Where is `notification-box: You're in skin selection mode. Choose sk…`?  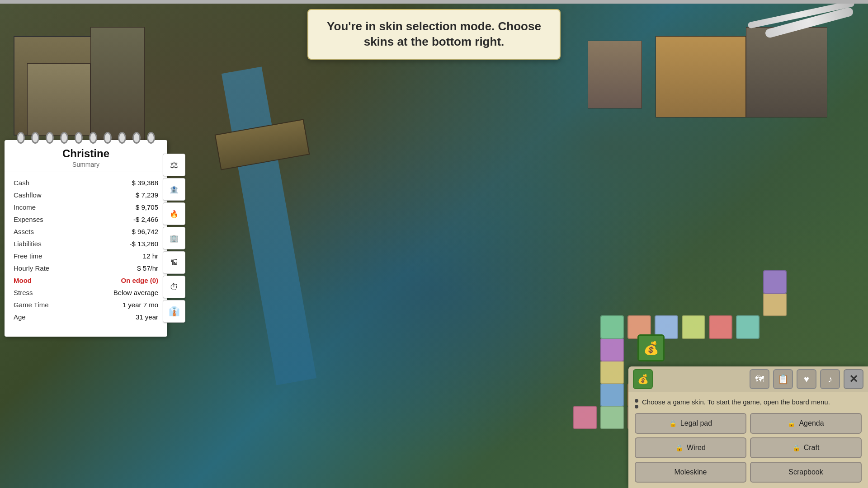
notification-box: You're in skin selection mode. Choose sk… is located at coordinates (434, 34).